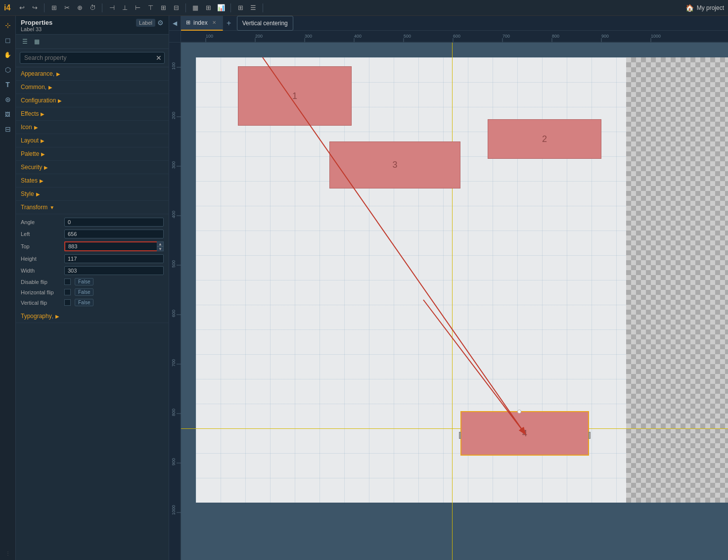 This screenshot has width=728, height=560. Describe the element at coordinates (92, 128) in the screenshot. I see `section-icon: Icon ▶` at that location.